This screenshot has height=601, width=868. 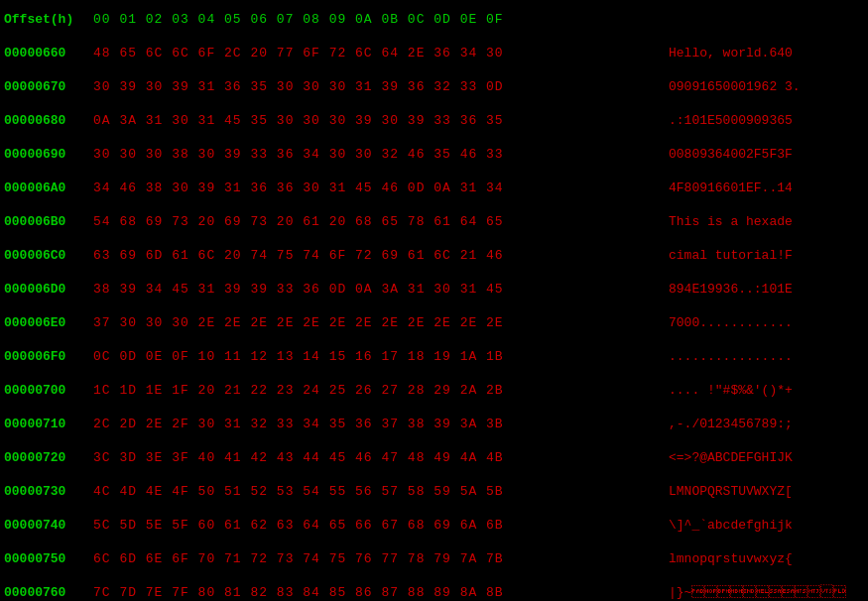 I want to click on offset-cell: 000006C0, so click(x=49, y=256).